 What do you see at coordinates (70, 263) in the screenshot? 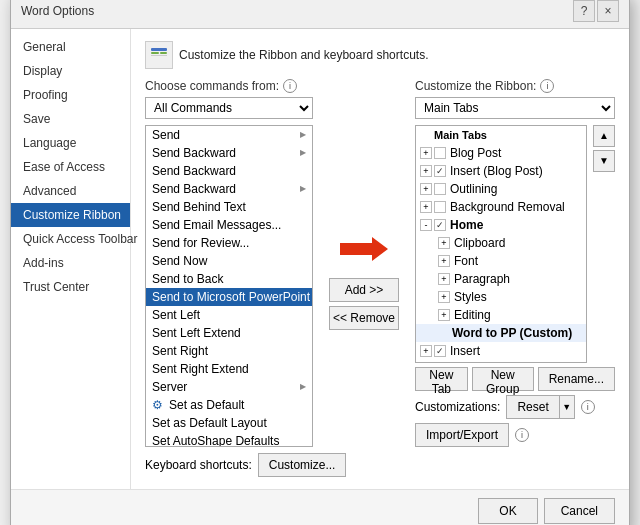
I see `sidebar-item-addins: Add-ins` at bounding box center [70, 263].